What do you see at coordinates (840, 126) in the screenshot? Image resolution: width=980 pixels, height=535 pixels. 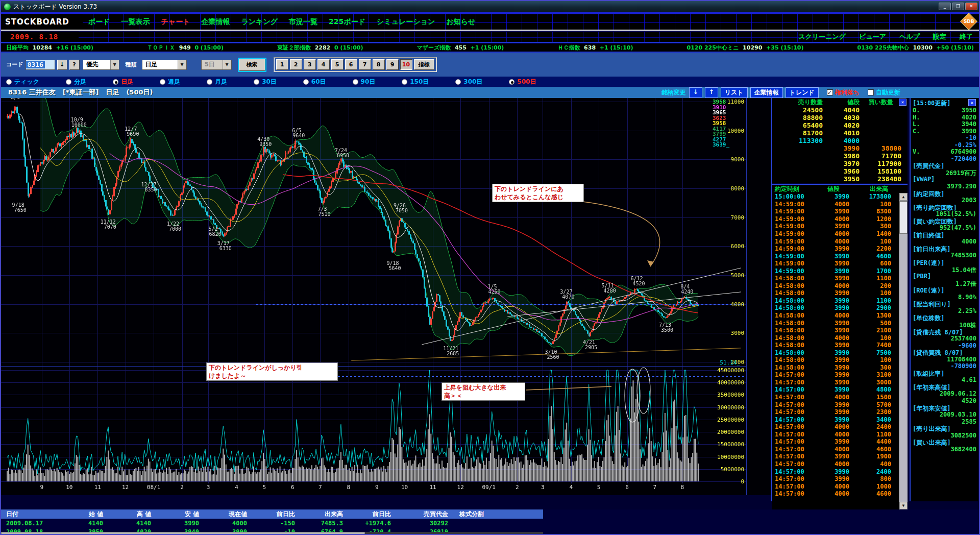 I see `order-book-row: 65400 4020` at bounding box center [840, 126].